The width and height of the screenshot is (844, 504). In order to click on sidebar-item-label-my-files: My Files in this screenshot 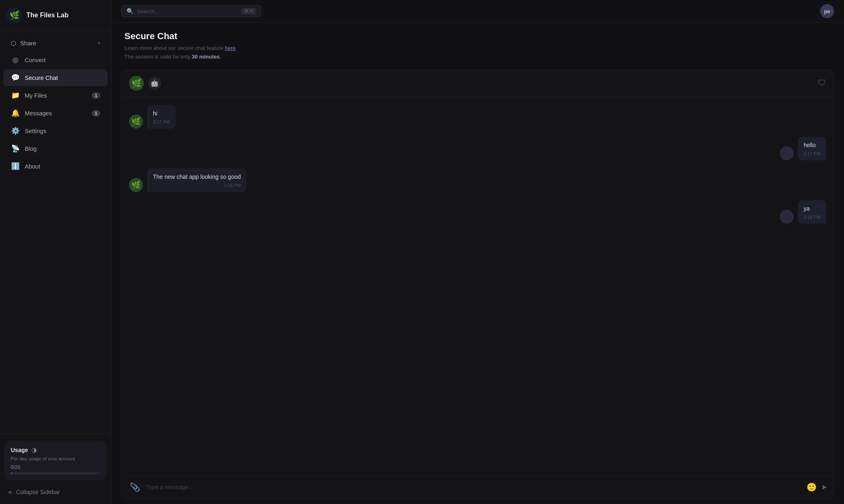, I will do `click(56, 96)`.